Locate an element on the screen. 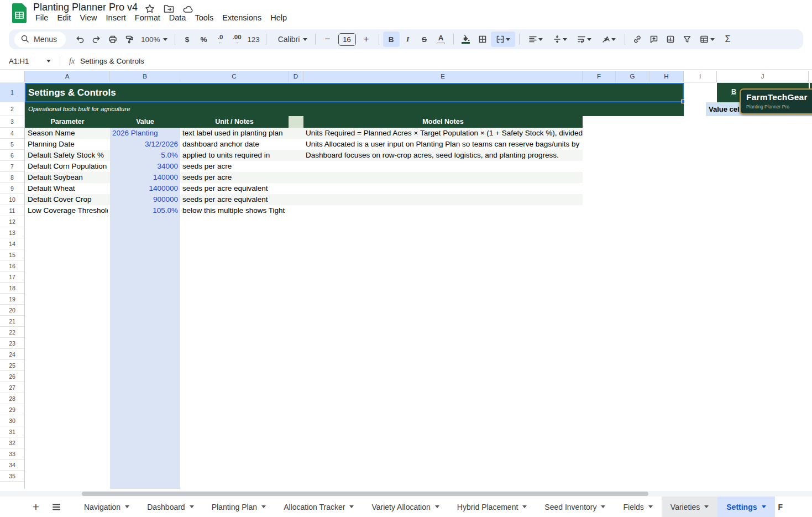 This screenshot has height=517, width=812. cell-unit: below this multiple shows Tight is located at coordinates (298, 211).